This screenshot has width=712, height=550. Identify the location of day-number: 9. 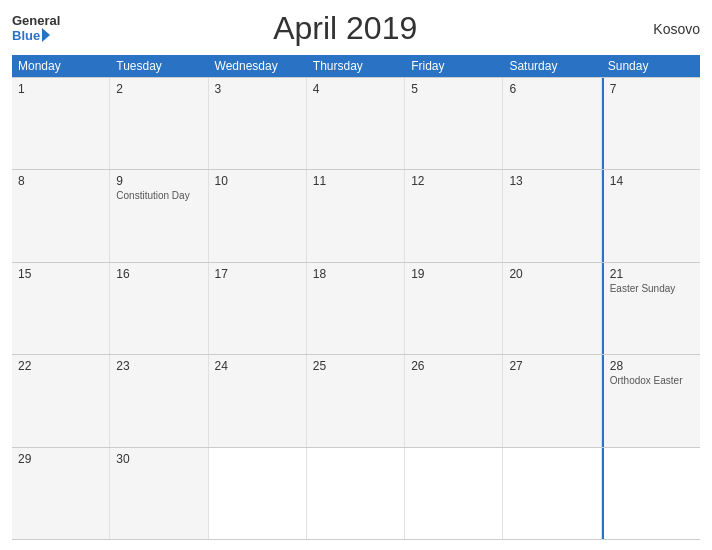
(158, 181).